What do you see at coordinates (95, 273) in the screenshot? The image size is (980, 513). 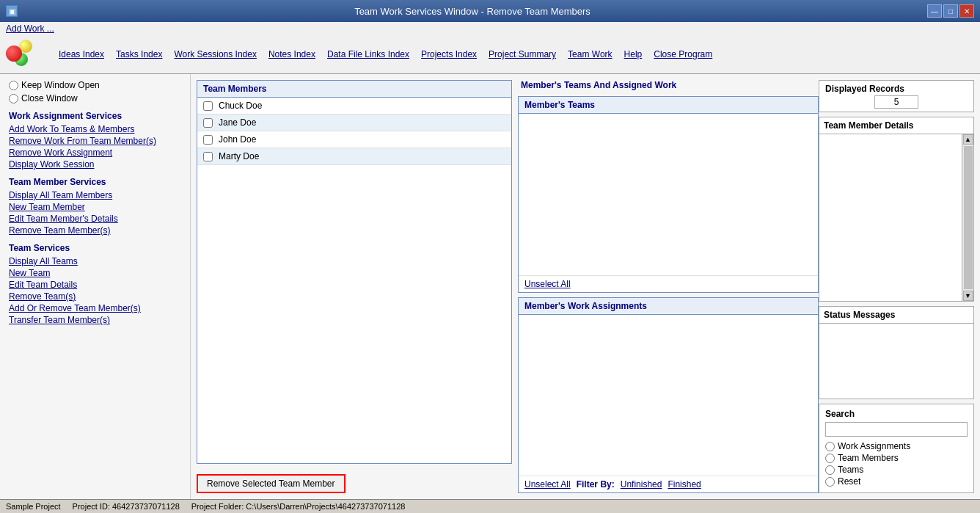 I see `new-team-link: New Team` at bounding box center [95, 273].